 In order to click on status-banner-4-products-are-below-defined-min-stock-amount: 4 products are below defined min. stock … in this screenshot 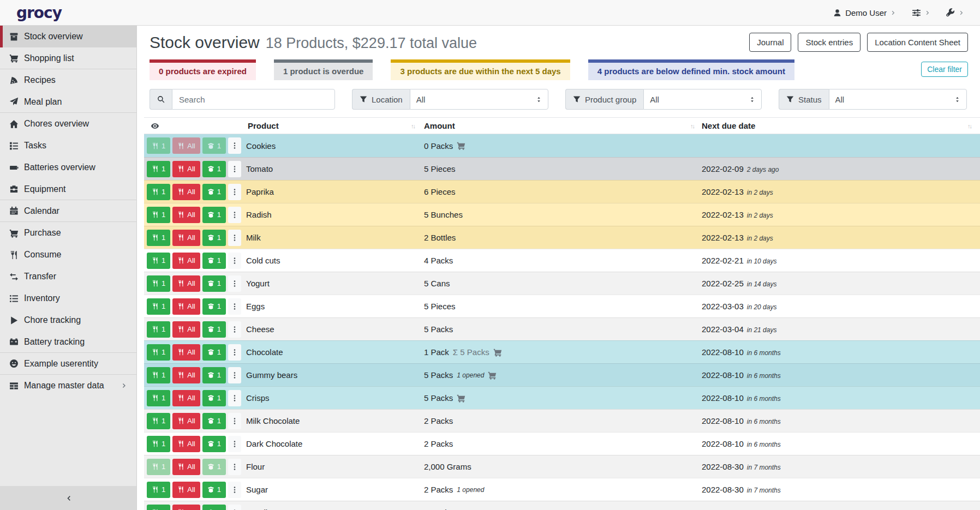, I will do `click(691, 70)`.